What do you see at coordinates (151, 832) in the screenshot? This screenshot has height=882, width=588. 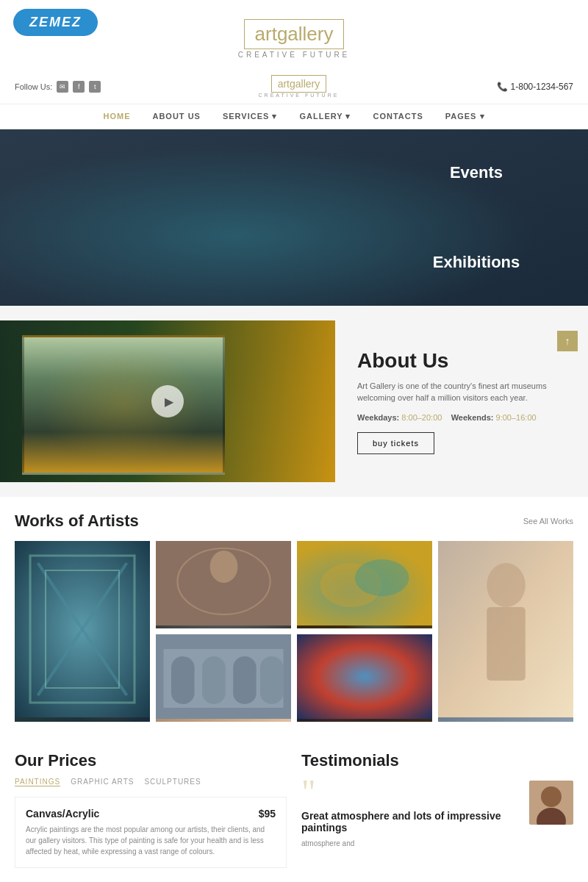 I see `price-card: Canvas/Acrylic $95 Acrylic paintings are…` at bounding box center [151, 832].